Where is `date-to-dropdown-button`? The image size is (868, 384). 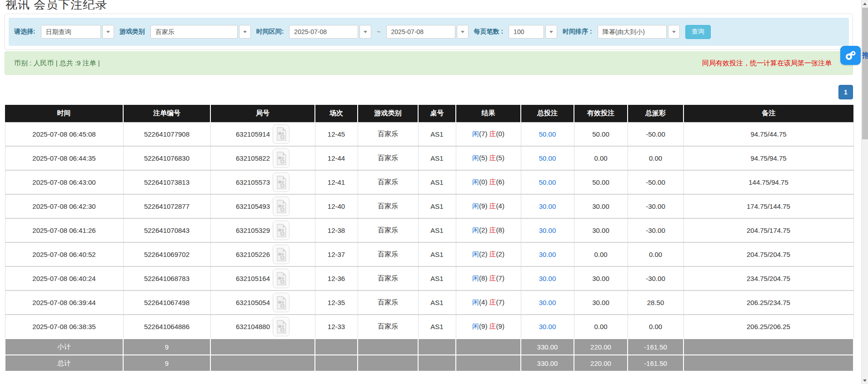 date-to-dropdown-button is located at coordinates (463, 32).